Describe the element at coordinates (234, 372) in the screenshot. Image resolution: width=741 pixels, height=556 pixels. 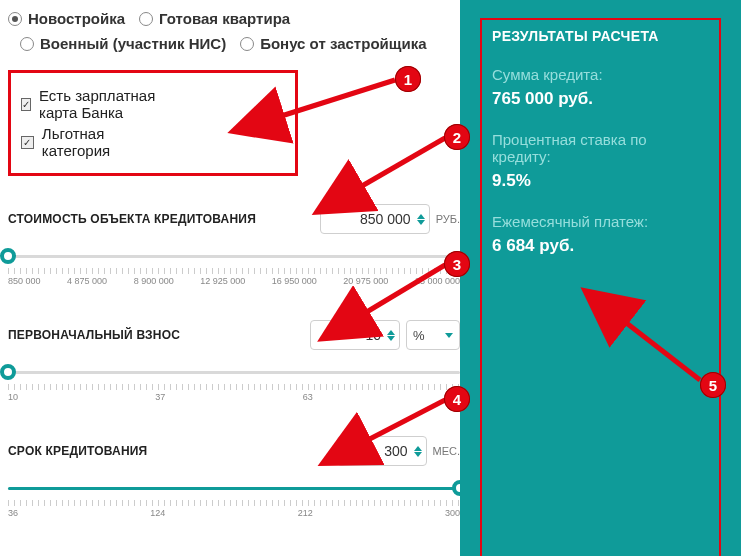
I see `down-slider` at that location.